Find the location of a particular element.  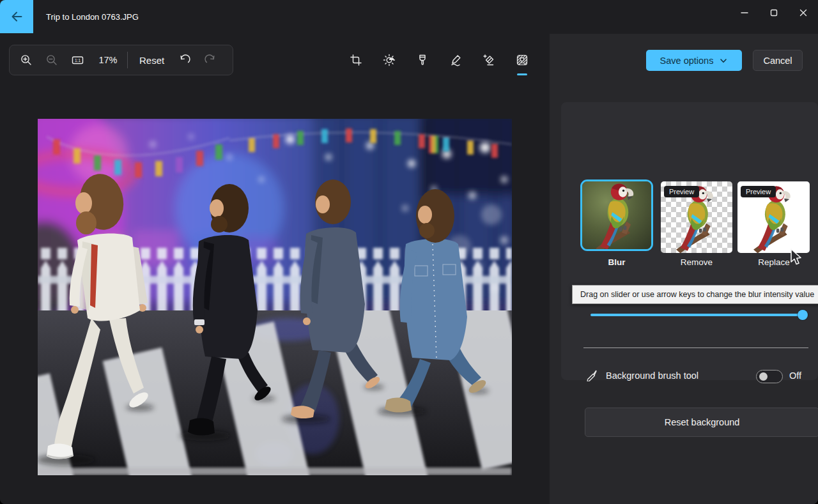

redo-button is located at coordinates (210, 60).